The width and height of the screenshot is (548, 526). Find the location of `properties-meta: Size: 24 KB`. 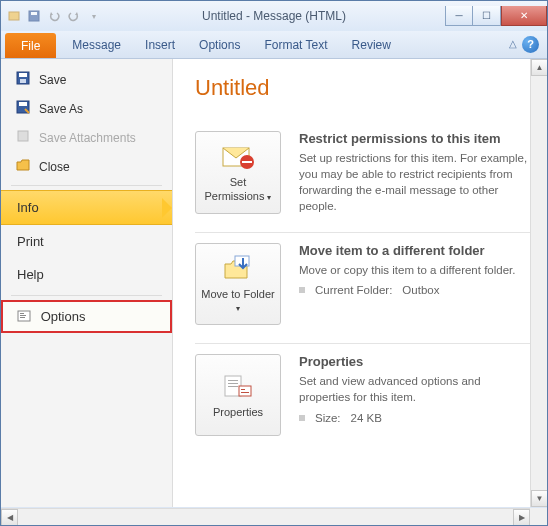

properties-meta: Size: 24 KB is located at coordinates (415, 418).